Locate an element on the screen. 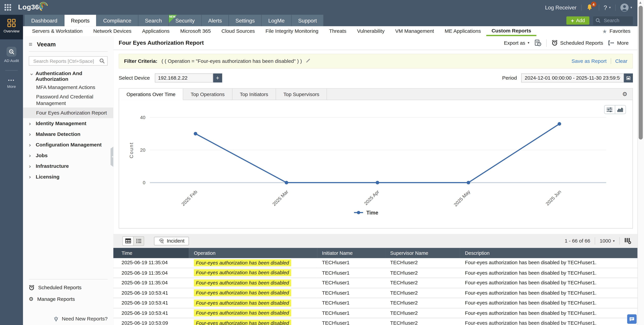  hamburger-icon: ≡ is located at coordinates (30, 44).